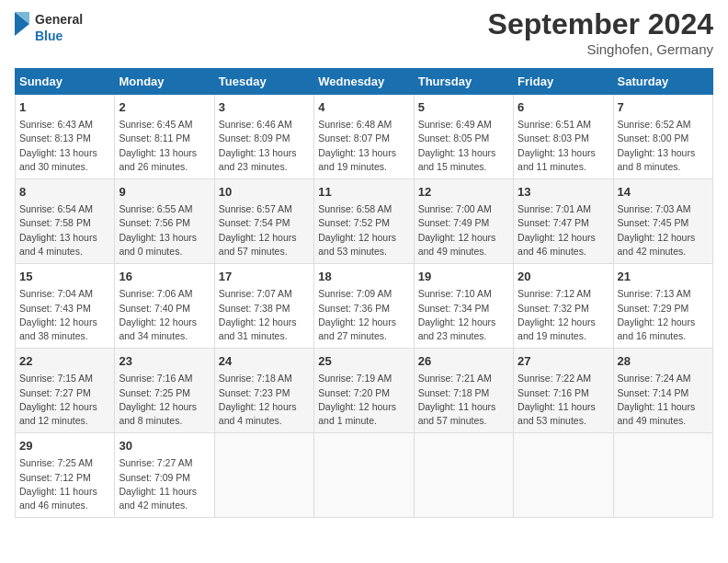 The height and width of the screenshot is (563, 728). What do you see at coordinates (364, 277) in the screenshot?
I see `day-number: 18` at bounding box center [364, 277].